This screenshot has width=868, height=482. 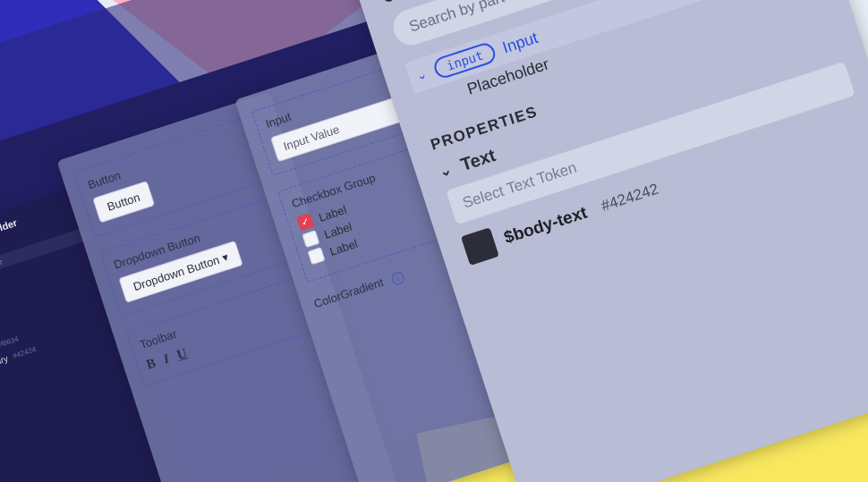 What do you see at coordinates (630, 197) in the screenshot?
I see `token-hex: #424242` at bounding box center [630, 197].